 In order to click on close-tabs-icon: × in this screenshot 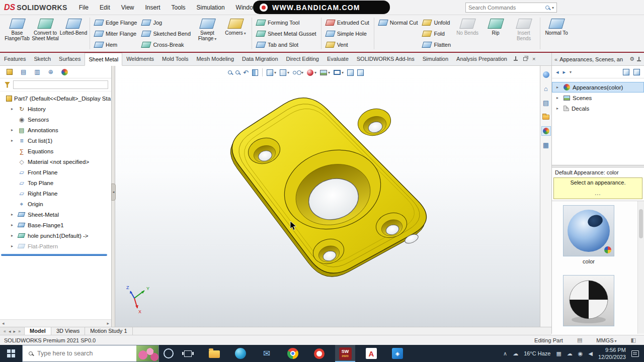, I will do `click(534, 59)`.